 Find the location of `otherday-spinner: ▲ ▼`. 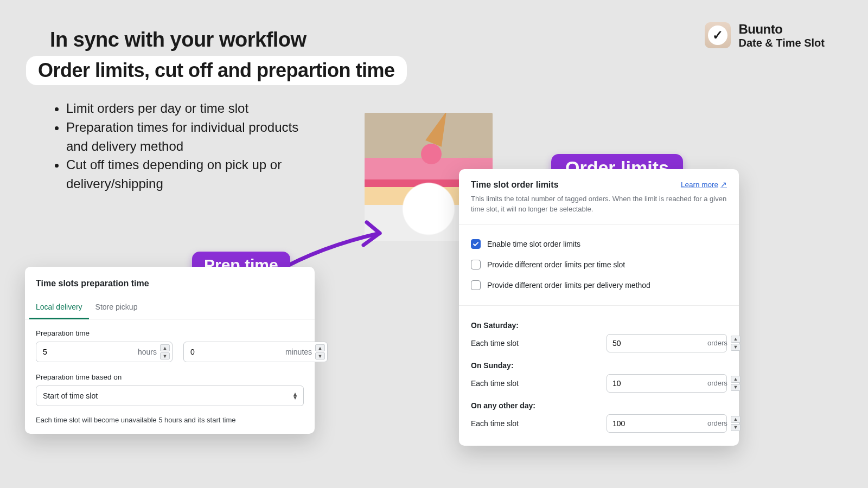

otherday-spinner: ▲ ▼ is located at coordinates (736, 423).